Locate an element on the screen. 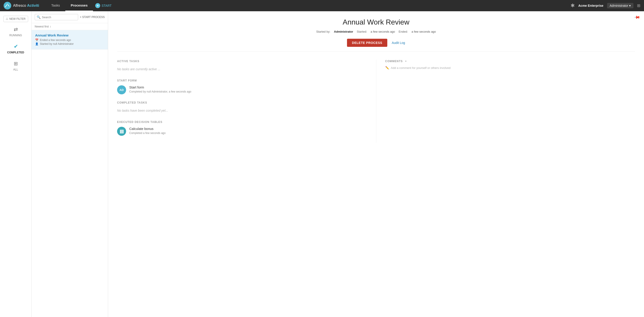  active-tasks-section: ACTIVE TASKS No tasks are currently acti… is located at coordinates (242, 66).